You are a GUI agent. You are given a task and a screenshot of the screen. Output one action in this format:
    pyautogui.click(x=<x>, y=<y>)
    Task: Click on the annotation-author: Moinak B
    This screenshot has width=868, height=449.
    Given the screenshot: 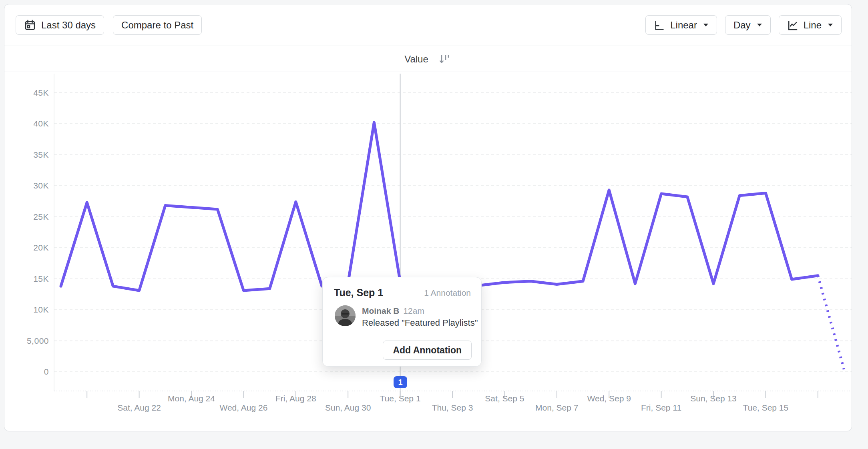 What is the action you would take?
    pyautogui.click(x=380, y=311)
    